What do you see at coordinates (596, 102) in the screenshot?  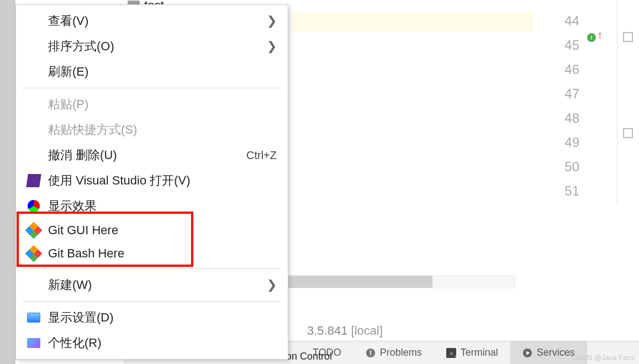 I see `gutter-markers: I ↑` at bounding box center [596, 102].